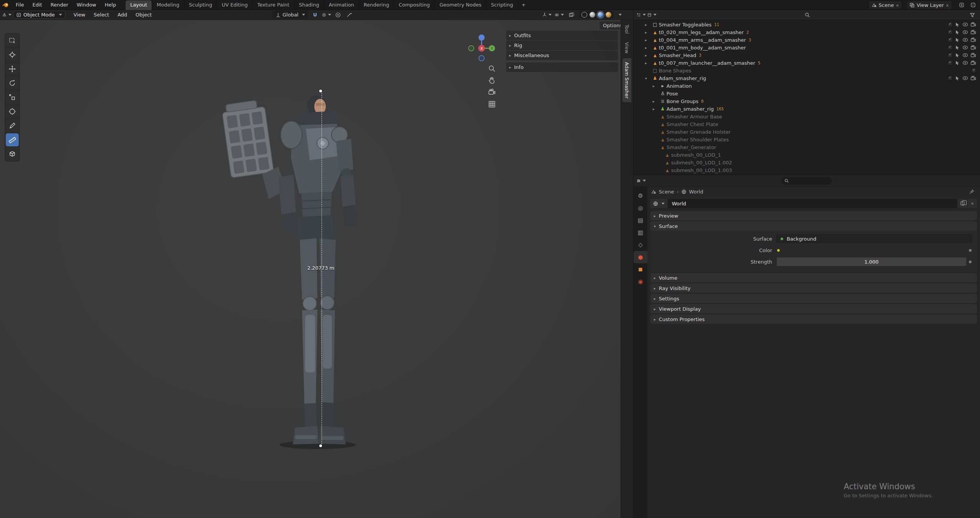  I want to click on outliner-item-label: submesh_00_LOD_1, so click(696, 155).